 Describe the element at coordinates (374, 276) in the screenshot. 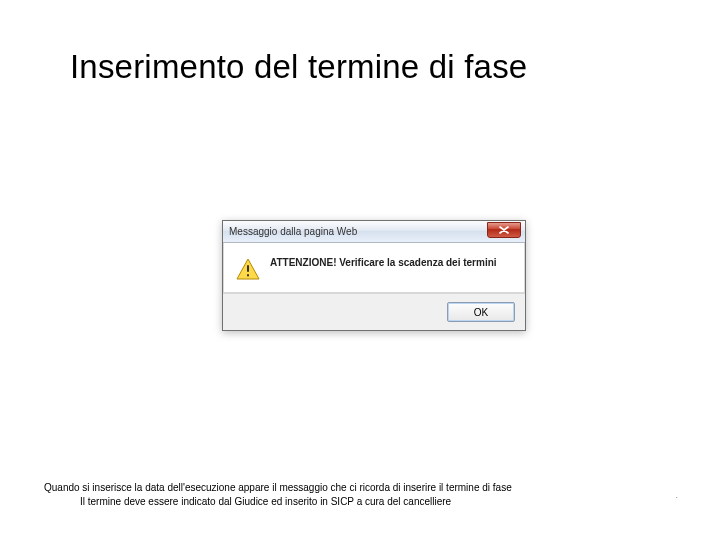

I see `message-dialog: Messaggio dalla pagina Web ATTENZIONE! V…` at that location.